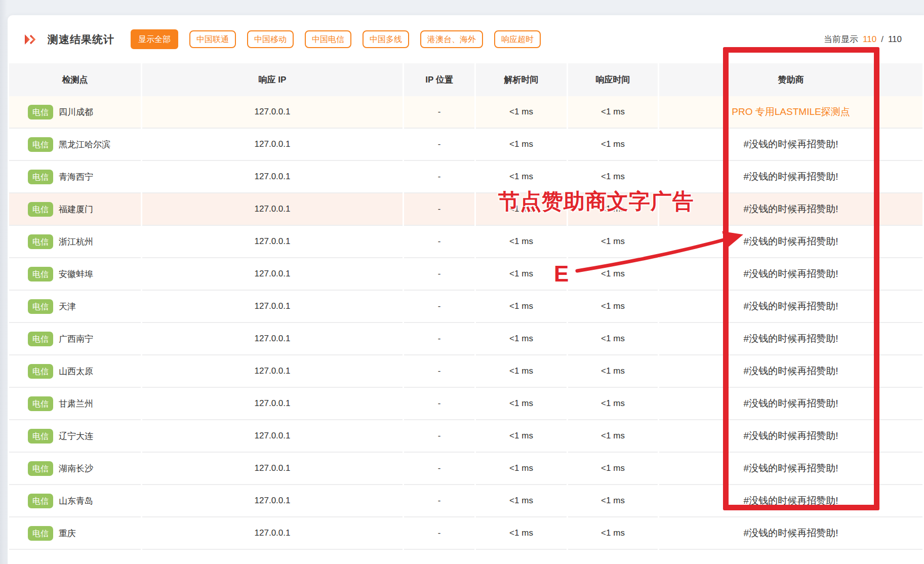 The width and height of the screenshot is (924, 564). What do you see at coordinates (466, 372) in the screenshot?
I see `table-row: 电信山西太原127.0.0.1-<1 ms<1 ms#没钱的时候再招赞助!` at bounding box center [466, 372].